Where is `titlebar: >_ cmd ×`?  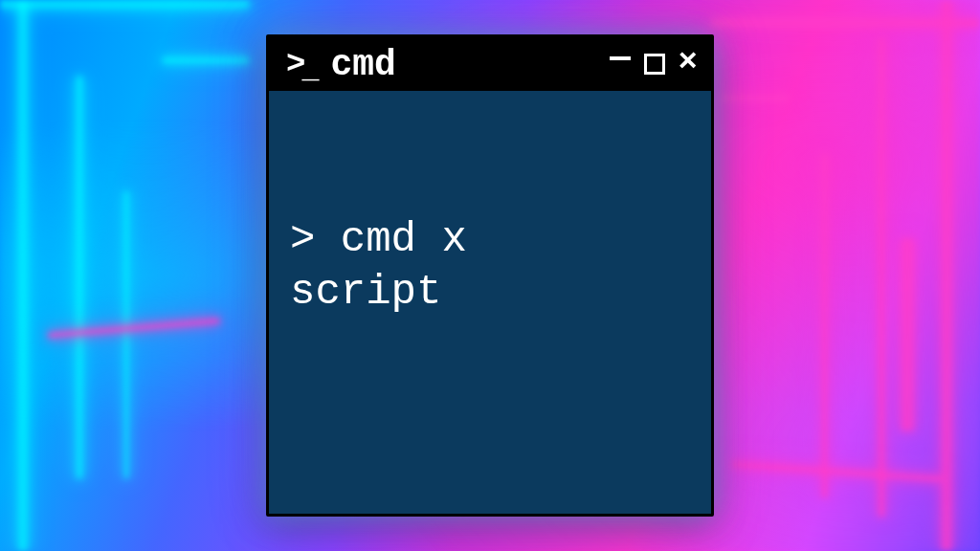
titlebar: >_ cmd × is located at coordinates (490, 64).